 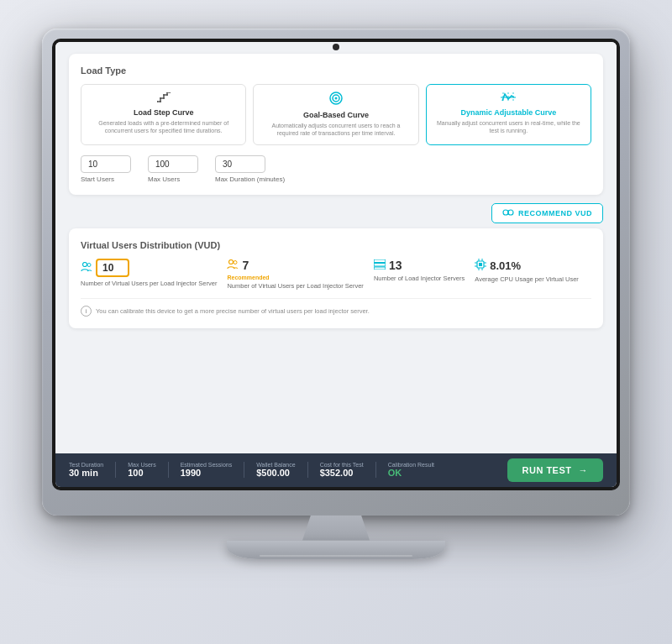 What do you see at coordinates (548, 213) in the screenshot?
I see `recommend-vud-button: RECOMMEND VUD` at bounding box center [548, 213].